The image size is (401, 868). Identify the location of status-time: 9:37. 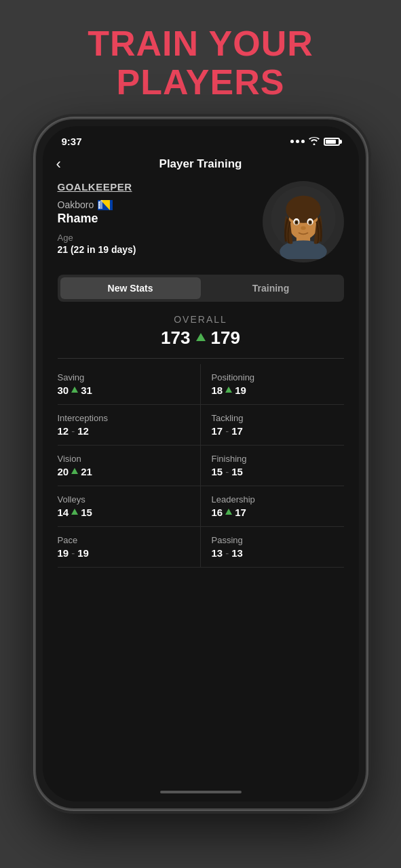
(72, 141).